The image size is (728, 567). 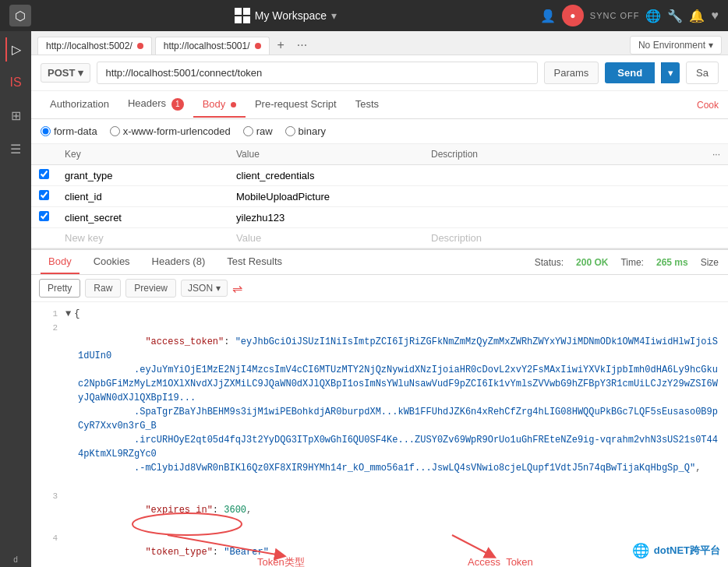 What do you see at coordinates (702, 73) in the screenshot?
I see `save-button: Sa` at bounding box center [702, 73].